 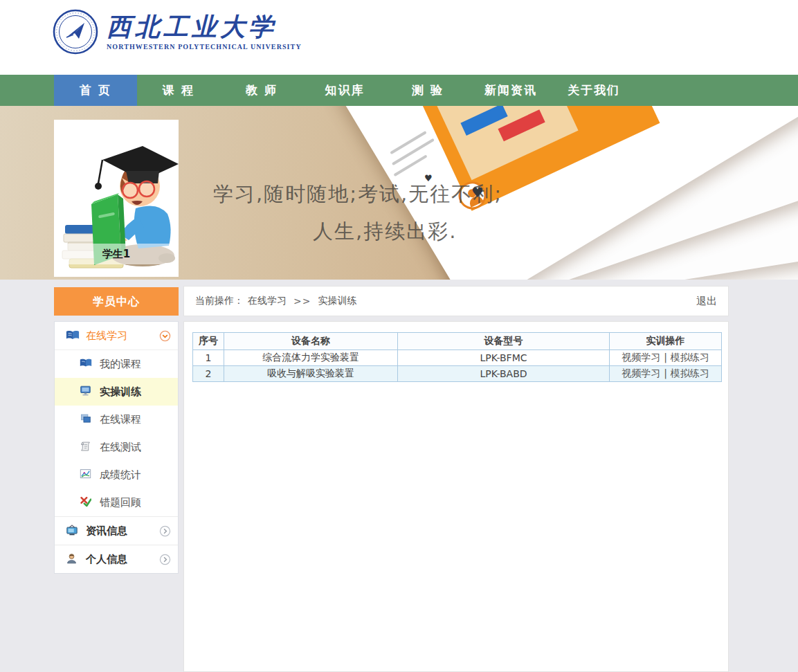 I want to click on sidebar-item-online-tests: 在线测试, so click(x=116, y=447).